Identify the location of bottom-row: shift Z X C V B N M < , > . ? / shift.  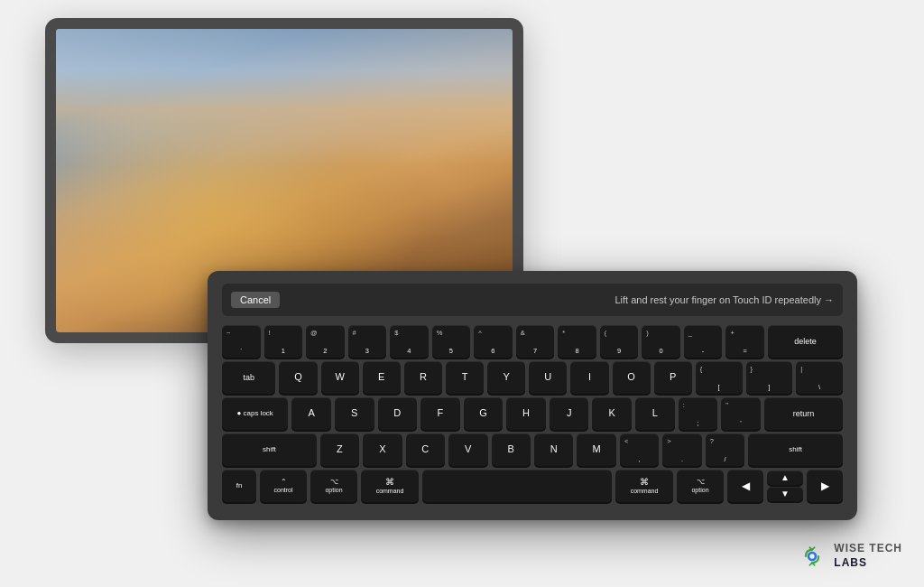
(532, 450).